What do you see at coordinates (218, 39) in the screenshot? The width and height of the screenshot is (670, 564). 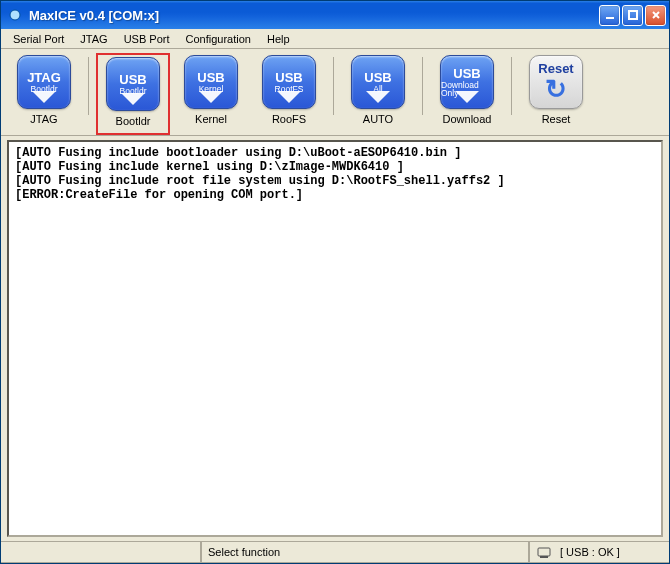 I see `menu-configuration: Configuration` at bounding box center [218, 39].